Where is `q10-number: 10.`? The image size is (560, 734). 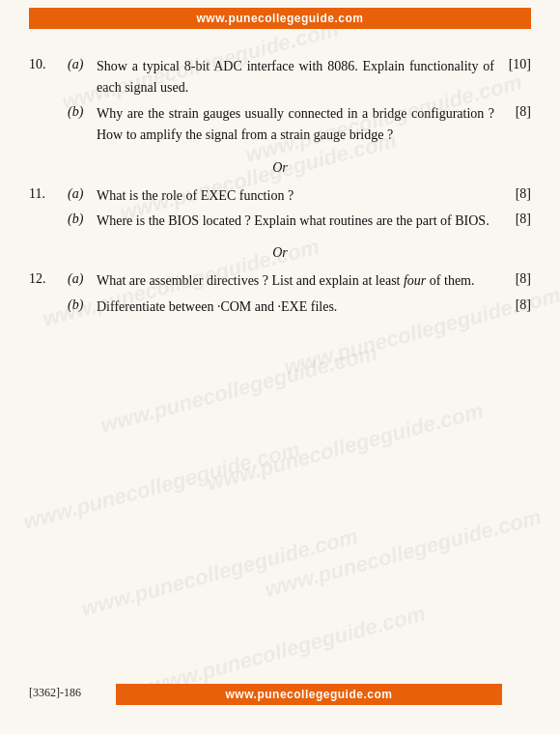 q10-number: 10. is located at coordinates (48, 77).